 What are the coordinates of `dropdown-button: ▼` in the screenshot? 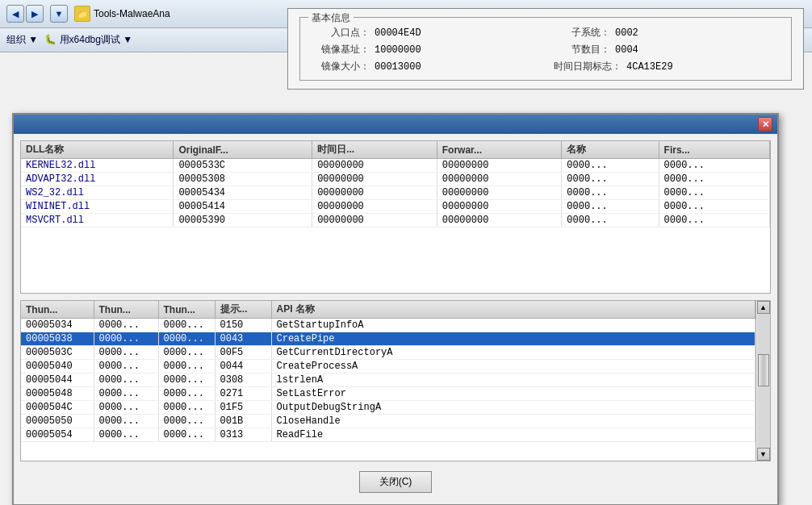 It's located at (59, 14).